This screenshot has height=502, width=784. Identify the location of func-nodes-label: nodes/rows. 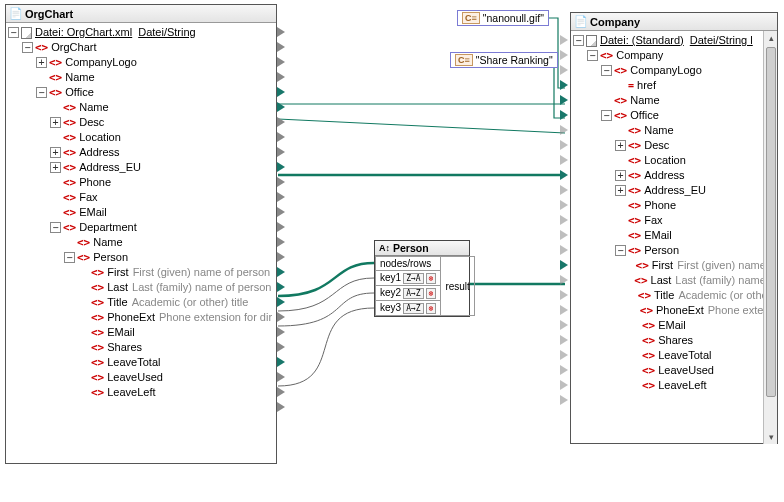
(408, 264).